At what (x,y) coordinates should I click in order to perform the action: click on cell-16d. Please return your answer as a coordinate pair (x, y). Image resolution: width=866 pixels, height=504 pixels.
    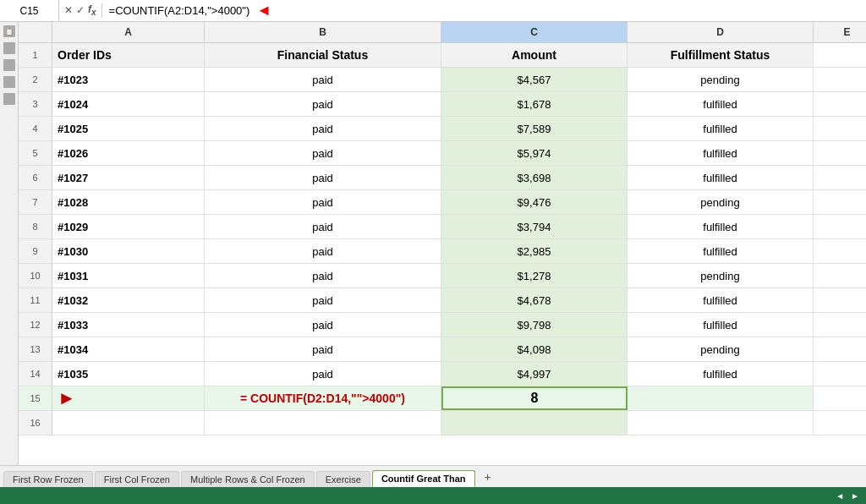
    Looking at the image, I should click on (721, 423).